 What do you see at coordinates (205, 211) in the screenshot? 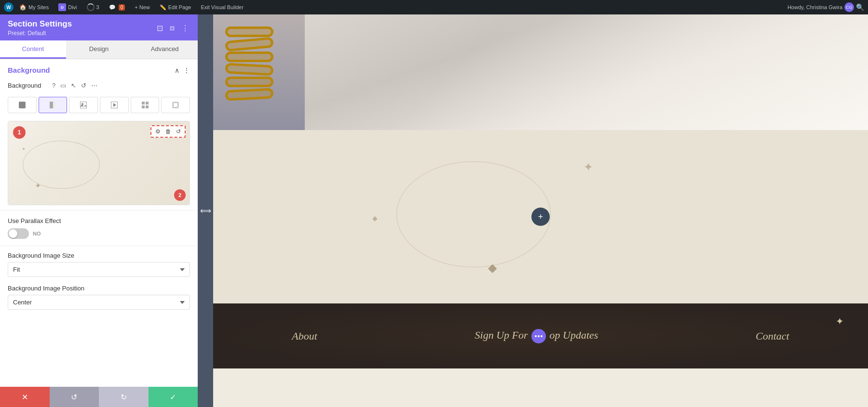
I see `resize-icon: ⟺` at bounding box center [205, 211].